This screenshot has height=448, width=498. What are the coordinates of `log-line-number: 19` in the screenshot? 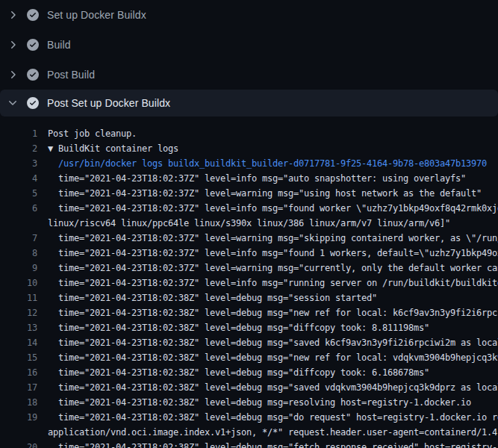 It's located at (19, 417).